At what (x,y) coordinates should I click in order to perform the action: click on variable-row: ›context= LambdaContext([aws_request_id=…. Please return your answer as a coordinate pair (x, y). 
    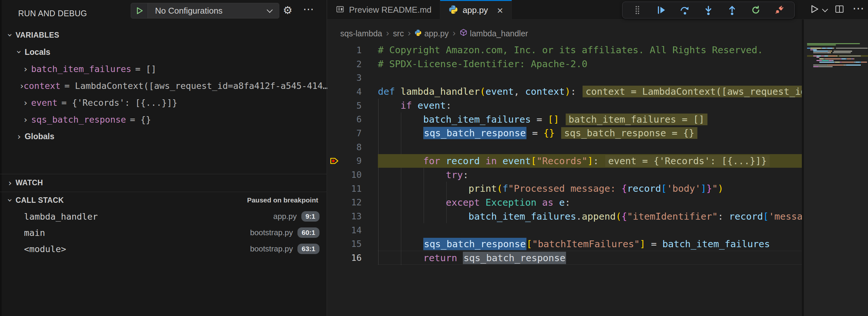
    Looking at the image, I should click on (163, 86).